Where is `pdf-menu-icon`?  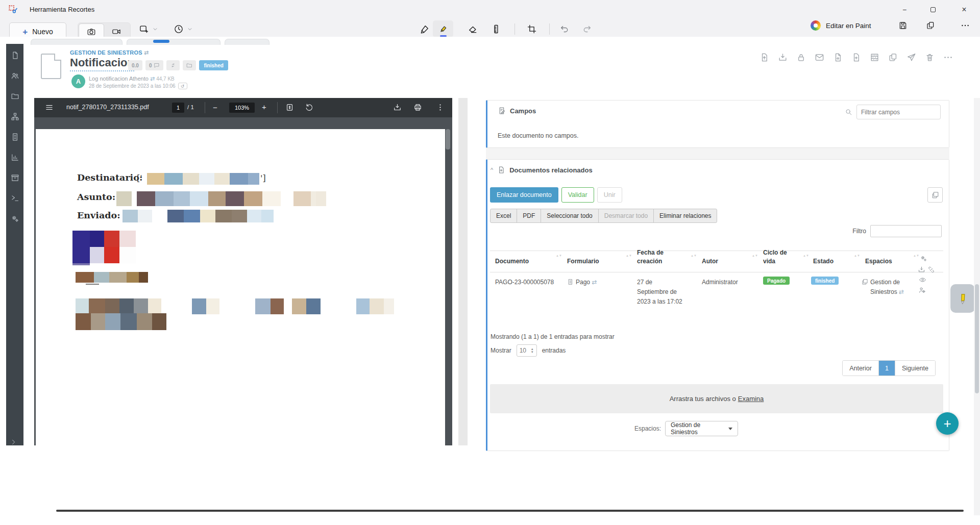 pdf-menu-icon is located at coordinates (49, 107).